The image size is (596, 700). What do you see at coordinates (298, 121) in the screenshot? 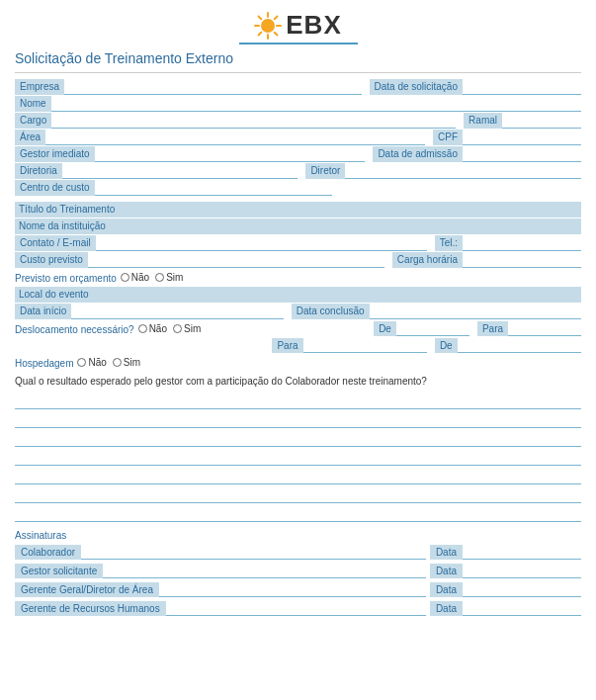
I see `row-cargo: Cargo Ramal` at bounding box center [298, 121].